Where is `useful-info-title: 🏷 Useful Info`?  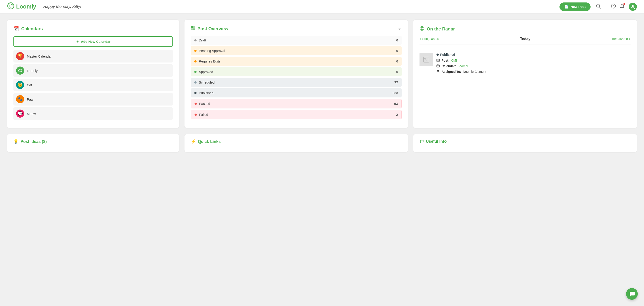
useful-info-title: 🏷 Useful Info is located at coordinates (525, 141).